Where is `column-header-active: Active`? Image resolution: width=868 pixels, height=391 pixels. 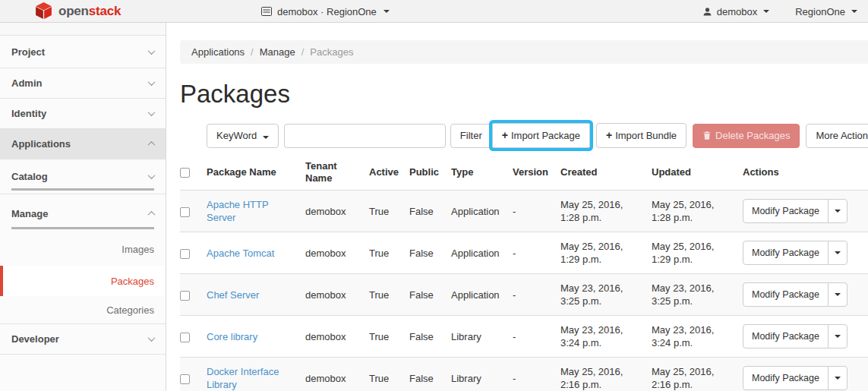
column-header-active: Active is located at coordinates (389, 173).